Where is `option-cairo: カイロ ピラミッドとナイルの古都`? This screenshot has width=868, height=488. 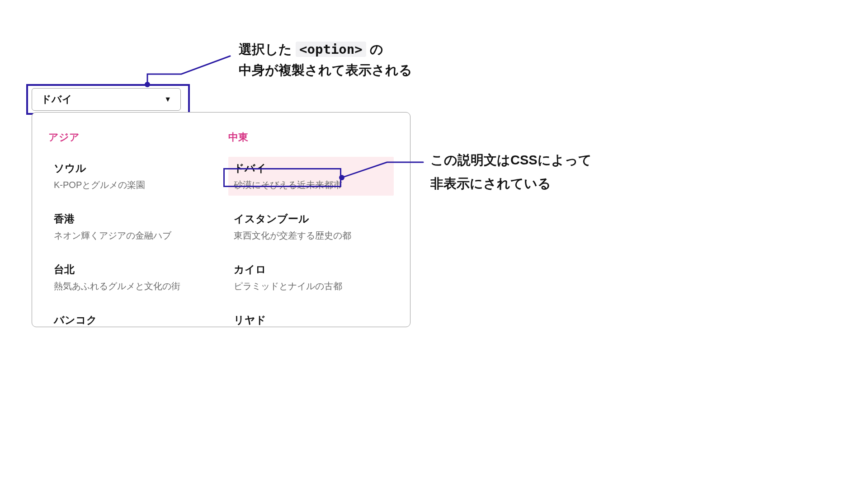
option-cairo: カイロ ピラミッドとナイルの古都 is located at coordinates (311, 277).